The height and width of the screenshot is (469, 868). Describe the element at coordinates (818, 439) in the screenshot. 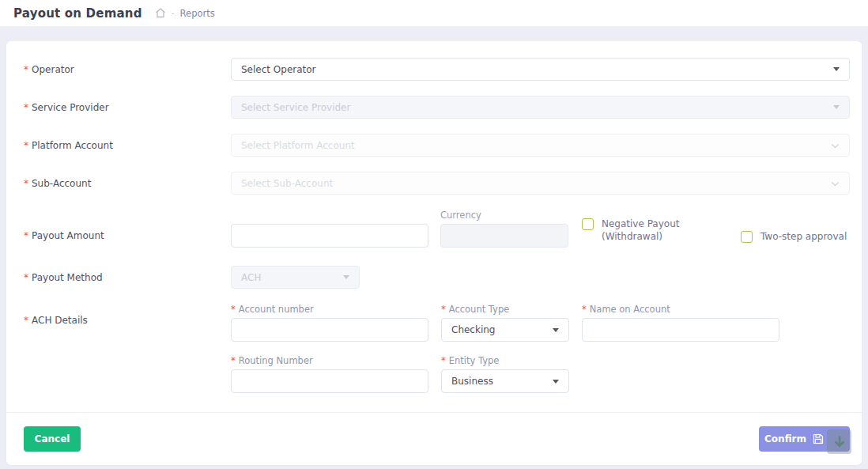

I see `save-icon` at that location.